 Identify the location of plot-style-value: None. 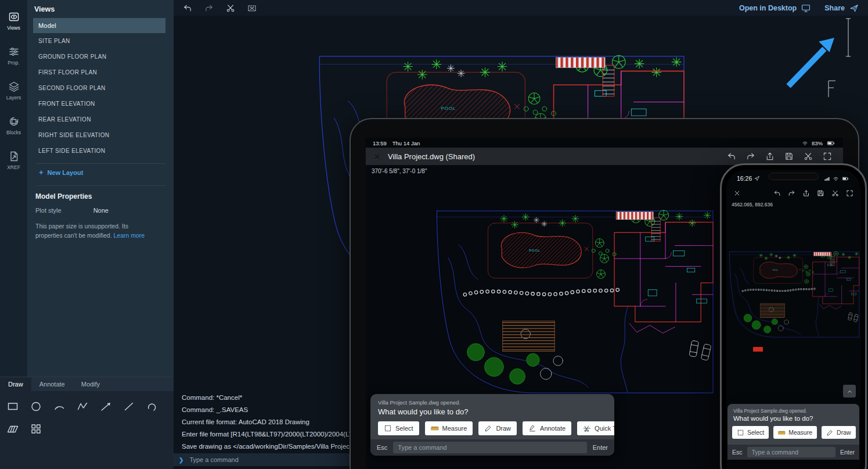
(101, 210).